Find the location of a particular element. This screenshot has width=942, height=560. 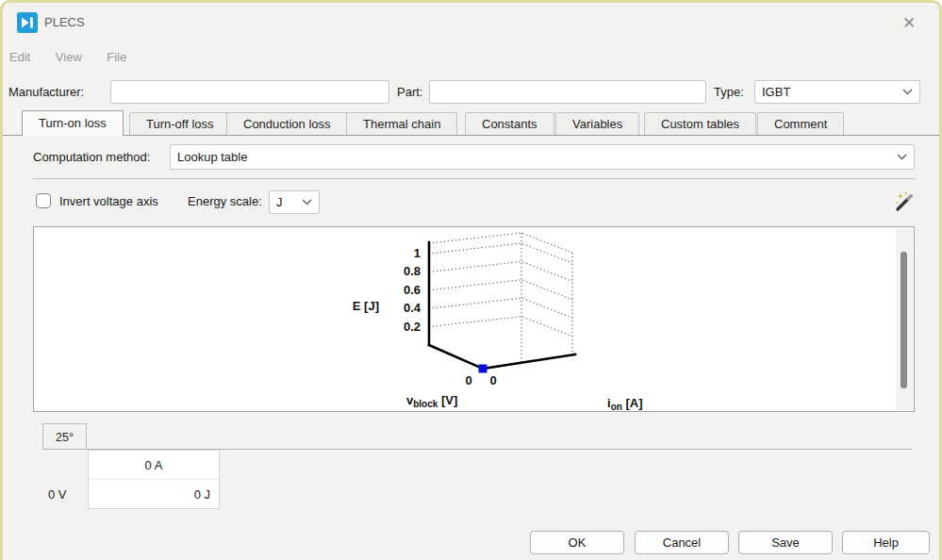

lookup-table-cells: 0 A 0 J is located at coordinates (154, 479).